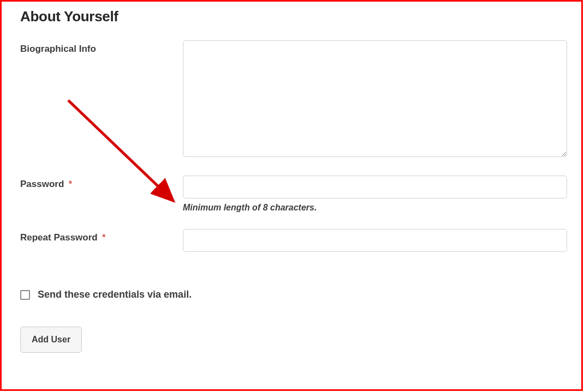 The image size is (584, 392). What do you see at coordinates (102, 47) in the screenshot?
I see `bio-label-col: Biographical Info` at bounding box center [102, 47].